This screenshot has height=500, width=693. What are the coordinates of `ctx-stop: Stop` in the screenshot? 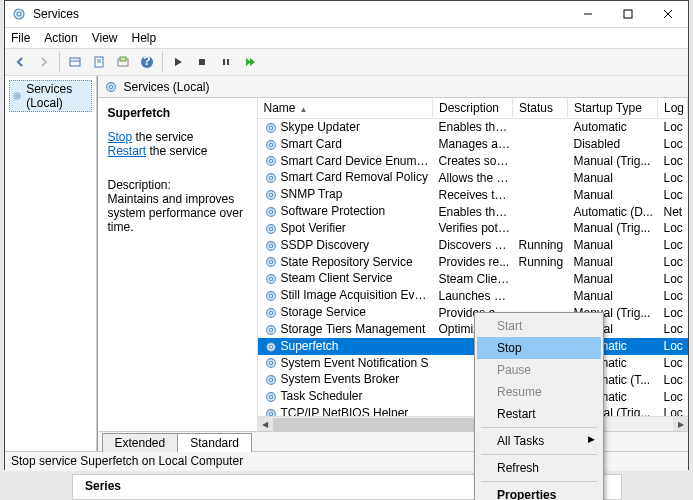 It's located at (539, 348).